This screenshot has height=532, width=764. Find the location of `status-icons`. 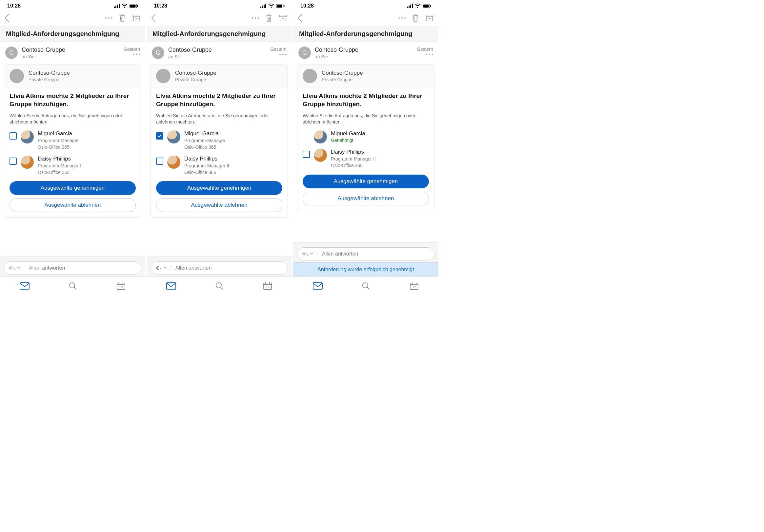

status-icons is located at coordinates (126, 6).